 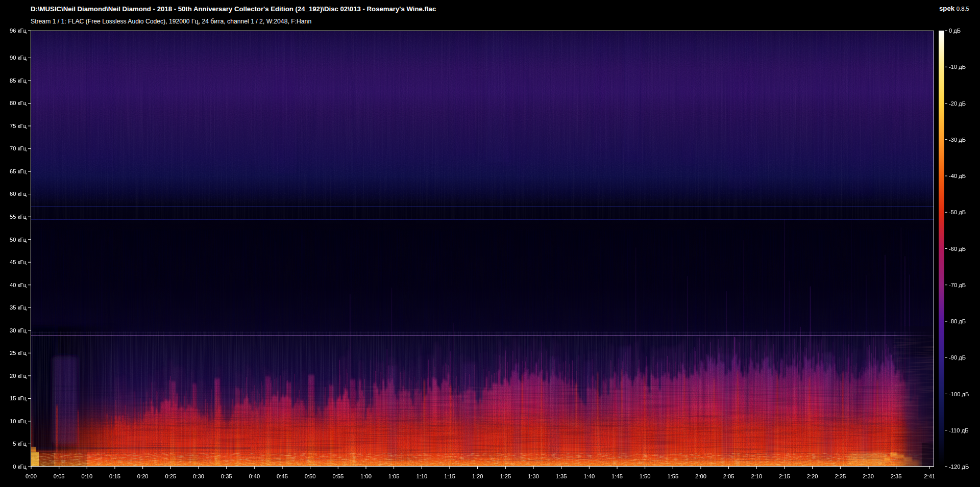 What do you see at coordinates (18, 240) in the screenshot?
I see `svg-text: 50 кГц` at bounding box center [18, 240].